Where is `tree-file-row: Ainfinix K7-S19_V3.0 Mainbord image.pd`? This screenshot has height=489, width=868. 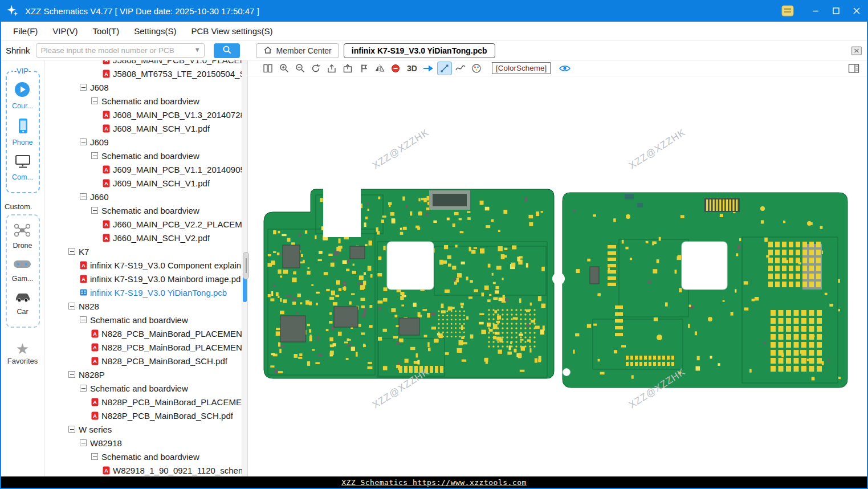
tree-file-row: Ainfinix K7-S19_V3.0 Mainbord image.pd is located at coordinates (143, 279).